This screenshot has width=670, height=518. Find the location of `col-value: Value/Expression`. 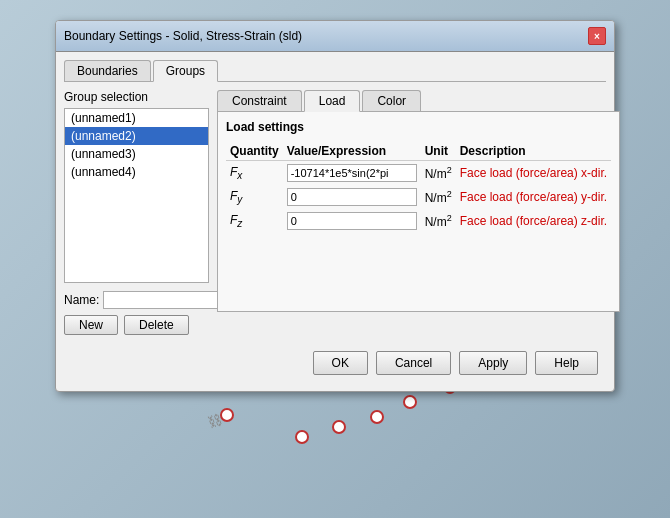

col-value: Value/Expression is located at coordinates (352, 152).